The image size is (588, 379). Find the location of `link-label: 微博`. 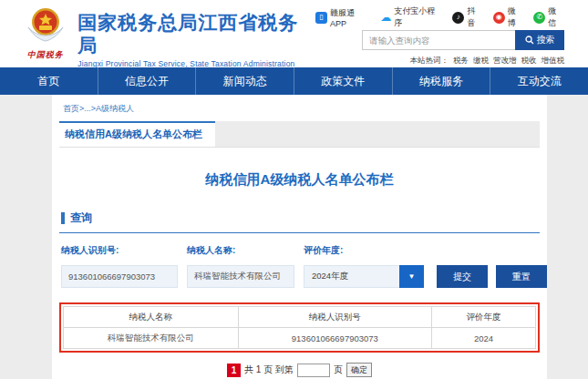

link-label: 微博 is located at coordinates (516, 17).